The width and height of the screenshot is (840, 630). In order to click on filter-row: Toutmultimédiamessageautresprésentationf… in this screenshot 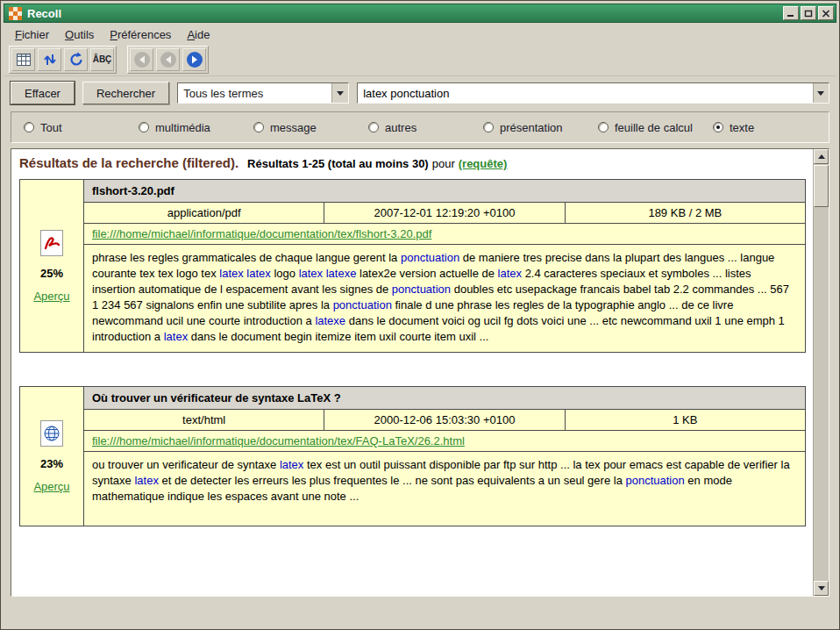, I will do `click(420, 127)`.